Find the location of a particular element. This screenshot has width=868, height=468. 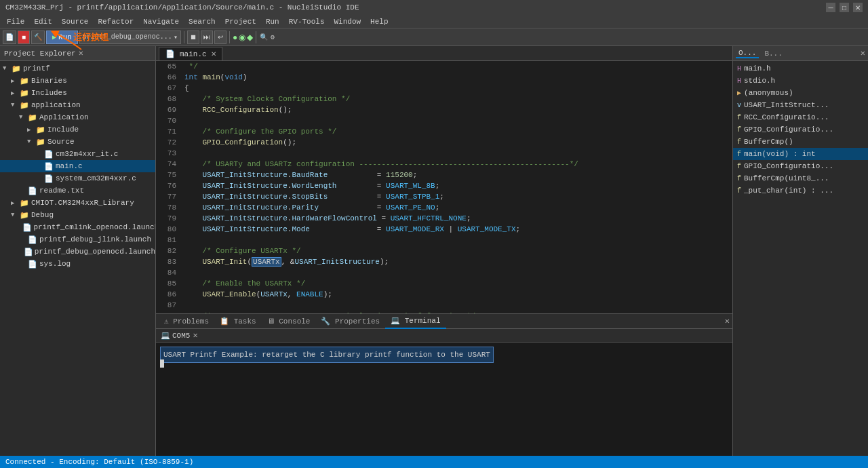

menu-navigate: Navigate is located at coordinates (161, 22).